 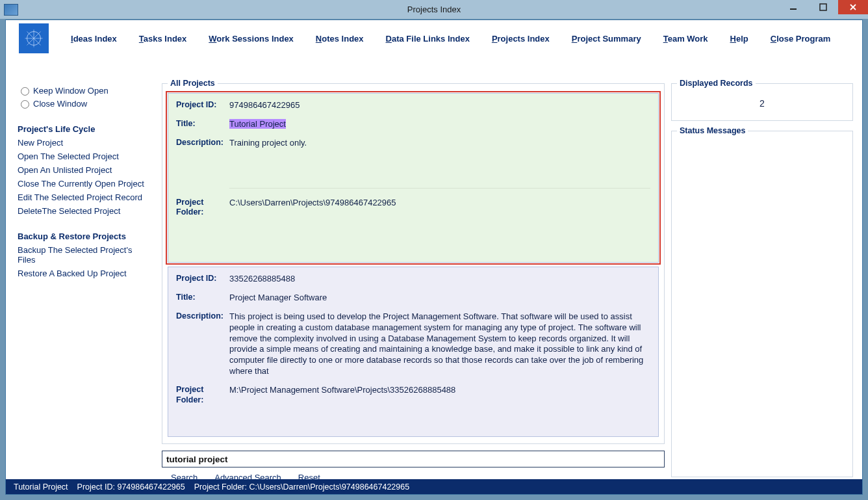 What do you see at coordinates (11, 10) in the screenshot?
I see `app-icon` at bounding box center [11, 10].